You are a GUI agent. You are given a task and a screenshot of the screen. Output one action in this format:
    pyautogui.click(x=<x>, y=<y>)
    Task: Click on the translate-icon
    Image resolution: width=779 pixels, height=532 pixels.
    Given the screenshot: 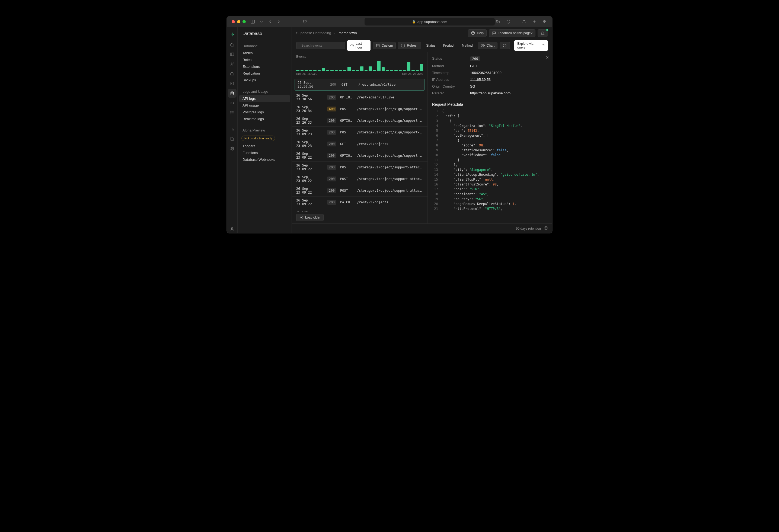 What is the action you would take?
    pyautogui.click(x=498, y=22)
    